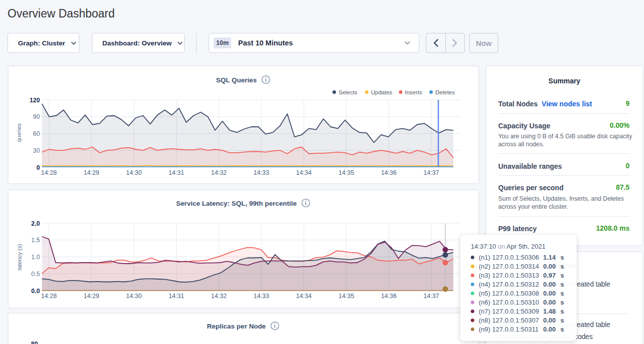 This screenshot has height=344, width=644. What do you see at coordinates (36, 117) in the screenshot?
I see `svg-text: 90` at bounding box center [36, 117].